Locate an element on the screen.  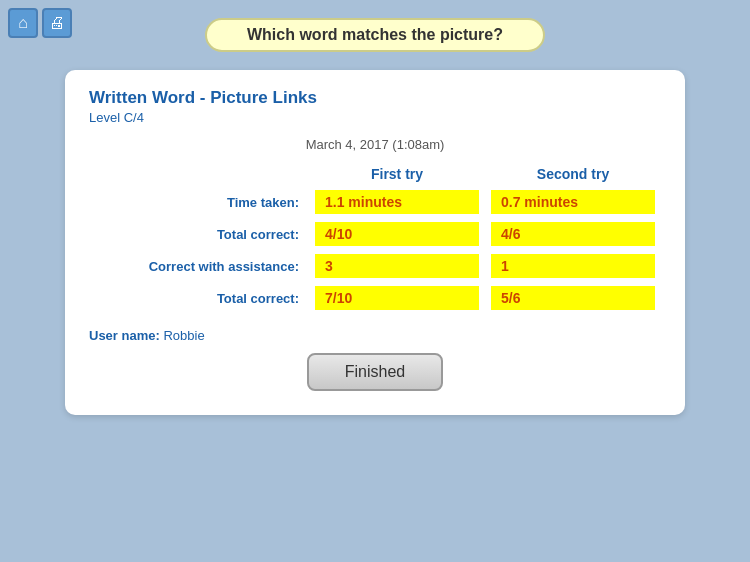
first-try-header: First try is located at coordinates (397, 174).